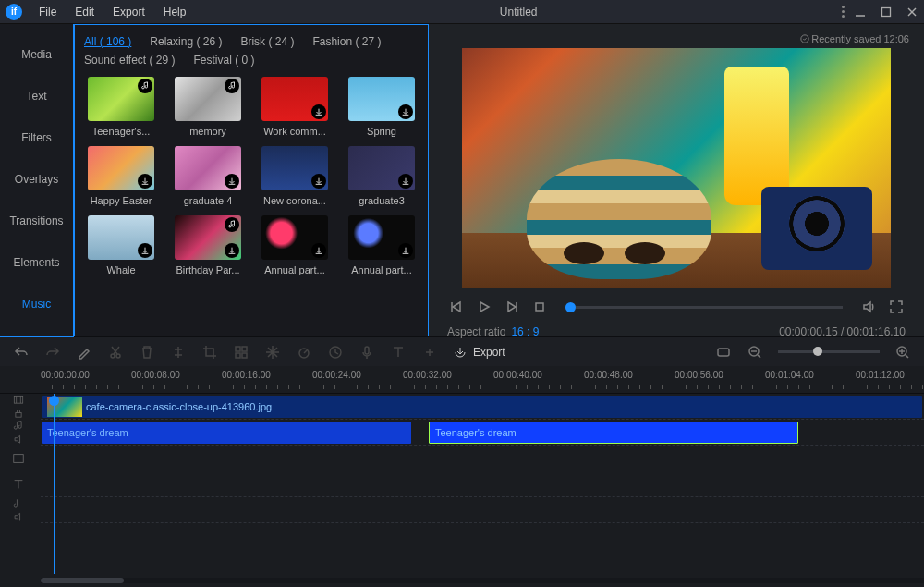  What do you see at coordinates (896, 307) in the screenshot?
I see `fullscreen-button` at bounding box center [896, 307].